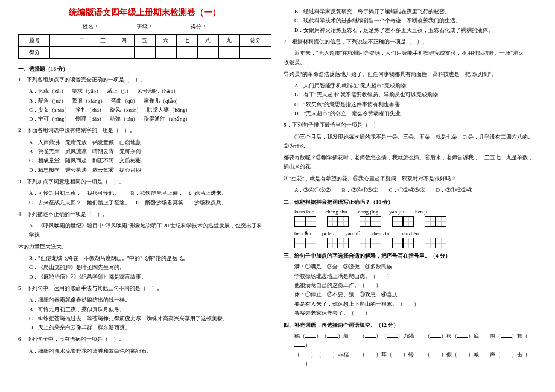 Image resolution: width=555 pixels, height=392 pixels. I want to click on q8-p1: ①三个月后，我发现她每次插的花不是一朵、三朵、五朵，就是七朵、九朵，几乎没有二四…, so click(410, 142).